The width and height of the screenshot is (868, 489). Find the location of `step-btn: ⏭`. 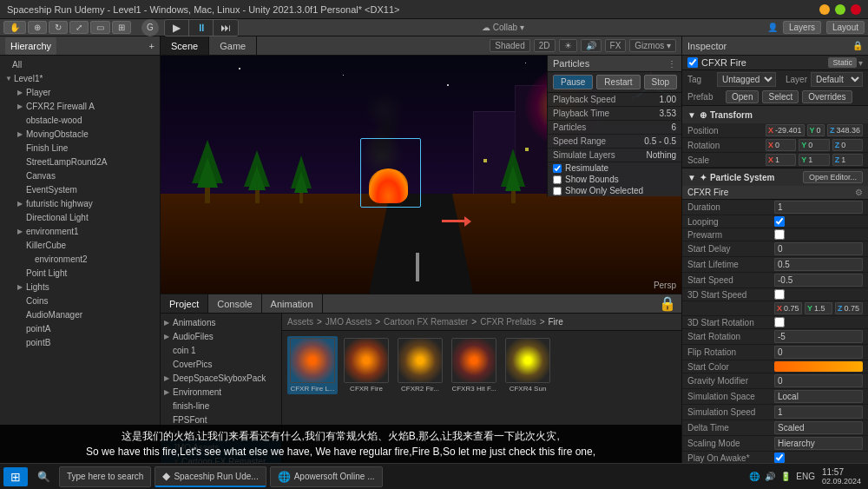

step-btn: ⏭ is located at coordinates (226, 28).